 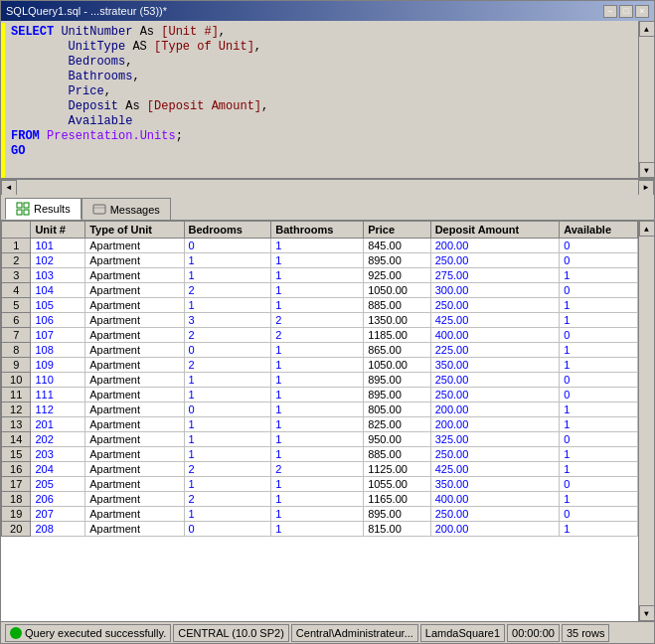 I want to click on title-bar: SQLQuery1.sql - ...strateur (53))* − □ ×, so click(x=328, y=11).